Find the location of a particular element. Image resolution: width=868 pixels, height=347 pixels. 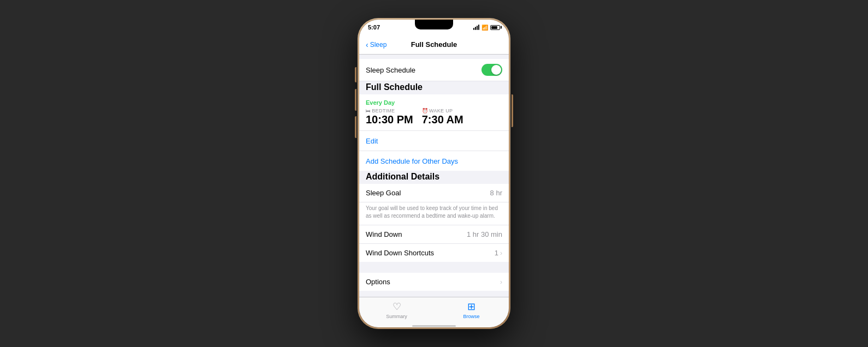

bedtime-value: 10:30 PM is located at coordinates (390, 119).